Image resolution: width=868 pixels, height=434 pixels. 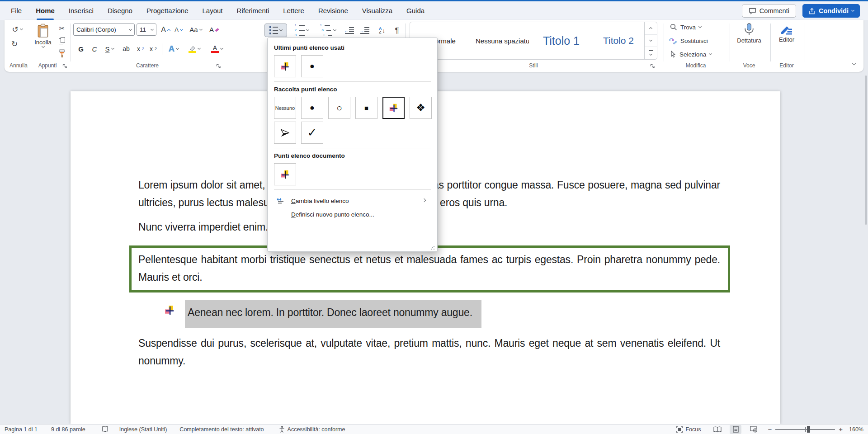 What do you see at coordinates (429, 352) in the screenshot?
I see `paragraph: Suspendisse dui purus, scelerisque at, v…` at bounding box center [429, 352].